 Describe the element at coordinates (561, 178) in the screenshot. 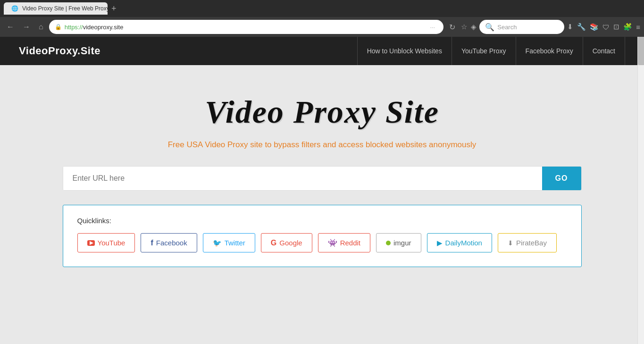

I see `go-button: GO` at that location.